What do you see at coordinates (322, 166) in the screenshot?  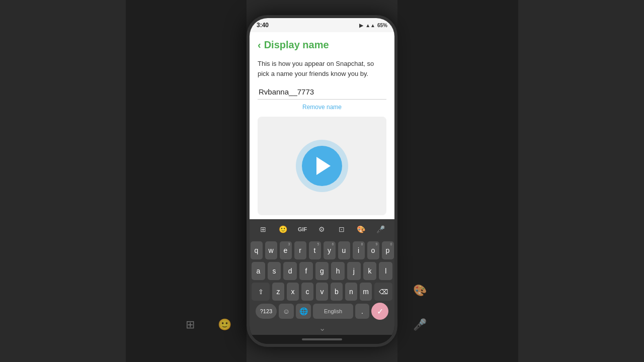 I see `play-area` at bounding box center [322, 166].